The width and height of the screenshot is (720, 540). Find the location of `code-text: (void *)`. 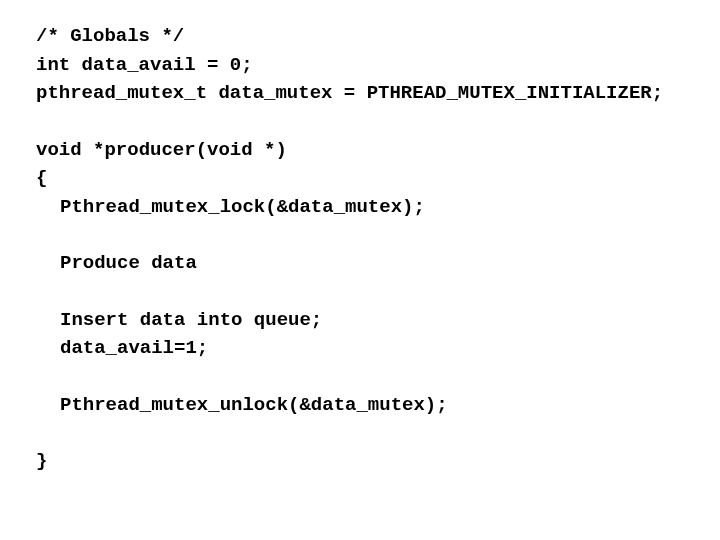

code-text: (void *) is located at coordinates (242, 150).